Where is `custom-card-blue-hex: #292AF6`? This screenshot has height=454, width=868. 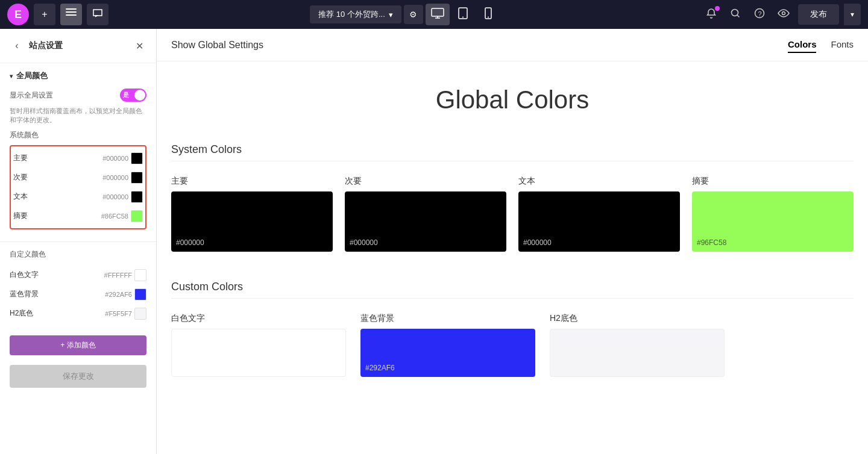 custom-card-blue-hex: #292AF6 is located at coordinates (380, 368).